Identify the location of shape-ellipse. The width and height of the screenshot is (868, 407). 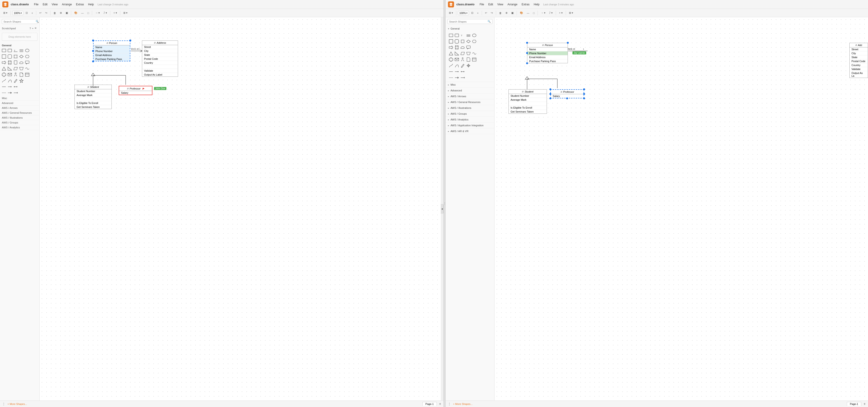
(27, 50).